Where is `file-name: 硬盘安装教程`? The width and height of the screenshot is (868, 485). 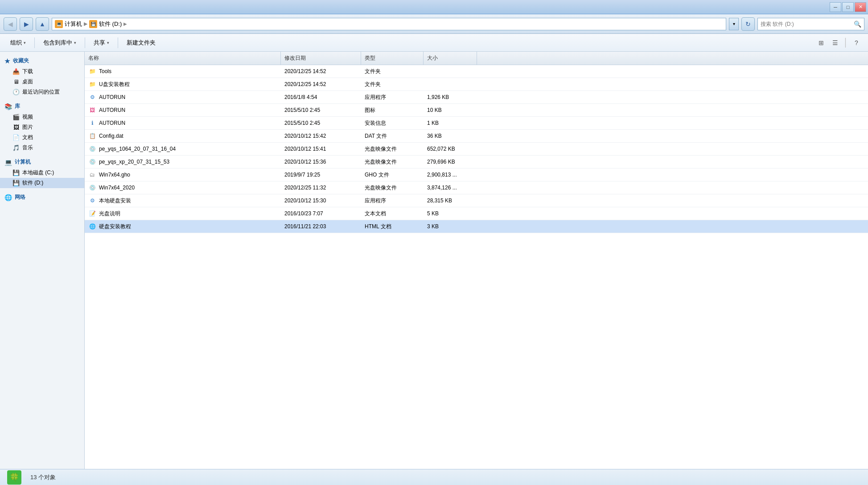
file-name: 硬盘安装教程 is located at coordinates (115, 226).